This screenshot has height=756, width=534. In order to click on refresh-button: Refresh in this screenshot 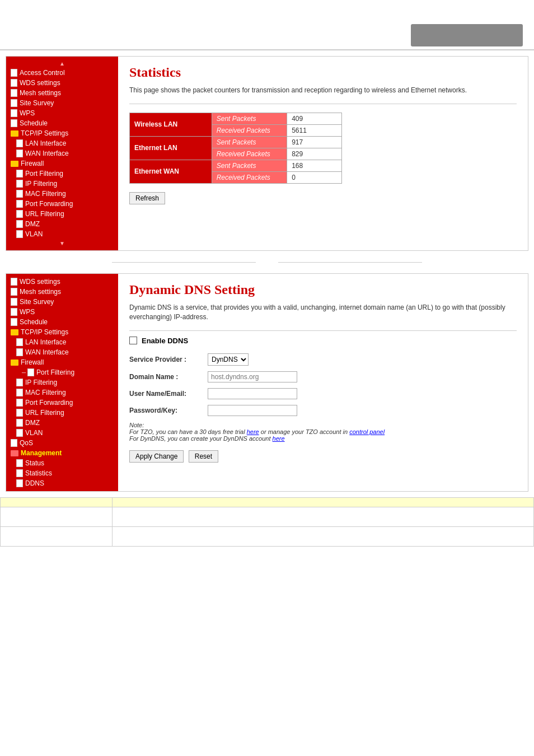, I will do `click(147, 198)`.